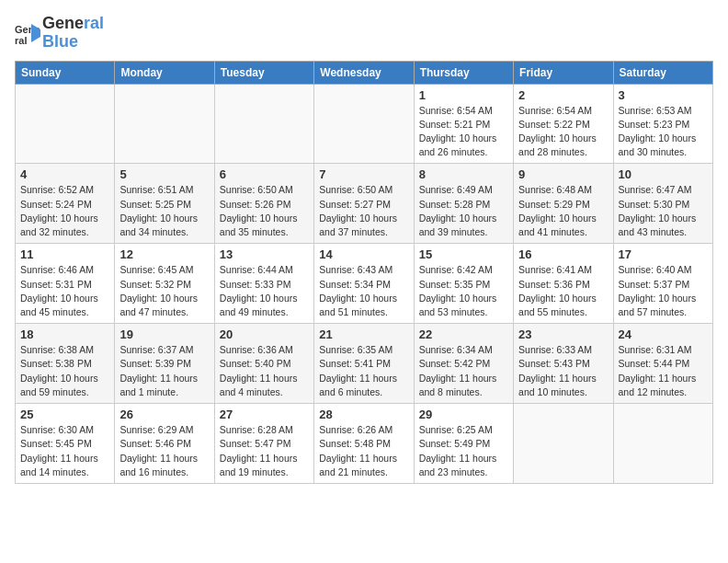 The height and width of the screenshot is (563, 728). I want to click on calendar-cell: 4Sunrise: 6:52 AM Sunset: 5:24 PM Daylig…, so click(65, 204).